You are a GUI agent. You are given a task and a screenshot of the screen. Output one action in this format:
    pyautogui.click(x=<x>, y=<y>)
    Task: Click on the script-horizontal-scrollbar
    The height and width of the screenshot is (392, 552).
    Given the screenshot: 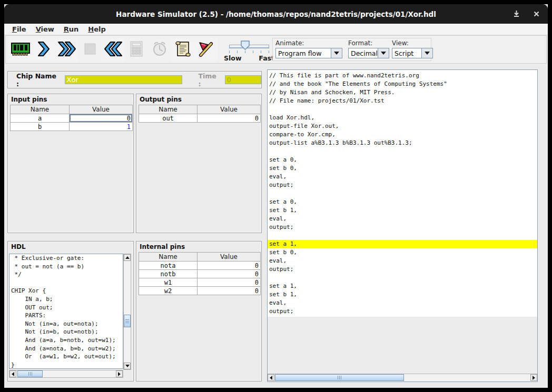 What is the action you would take?
    pyautogui.click(x=402, y=378)
    